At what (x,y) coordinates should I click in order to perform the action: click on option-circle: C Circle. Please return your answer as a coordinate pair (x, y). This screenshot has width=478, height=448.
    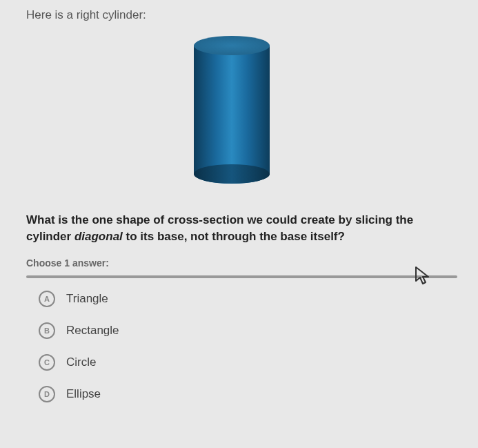
    Looking at the image, I should click on (248, 362).